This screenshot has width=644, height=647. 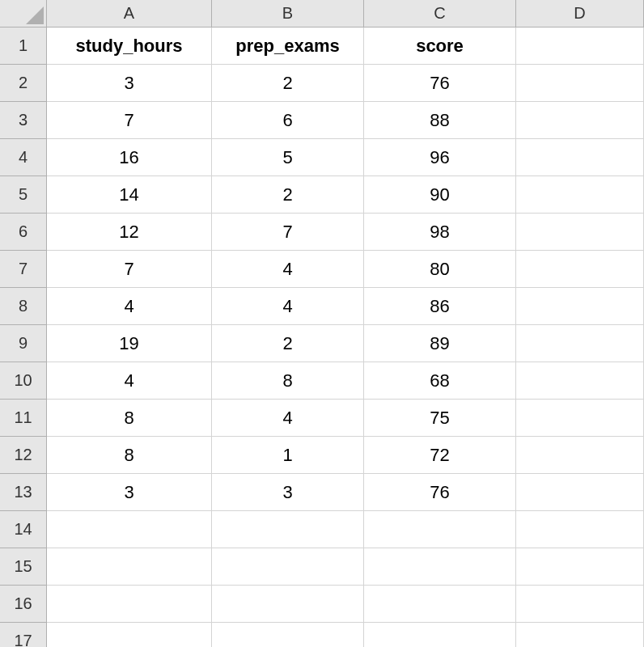 I want to click on cell-D17, so click(x=580, y=635).